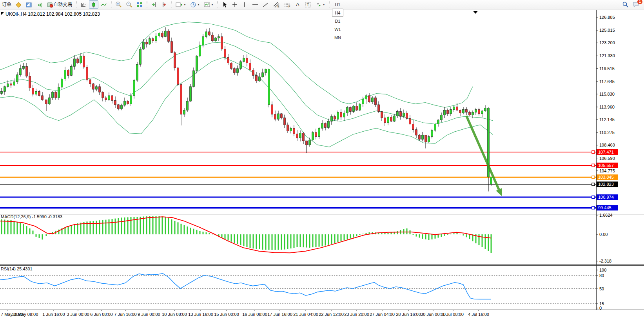 Image resolution: width=644 pixels, height=319 pixels. I want to click on period-button: ▼, so click(195, 5).